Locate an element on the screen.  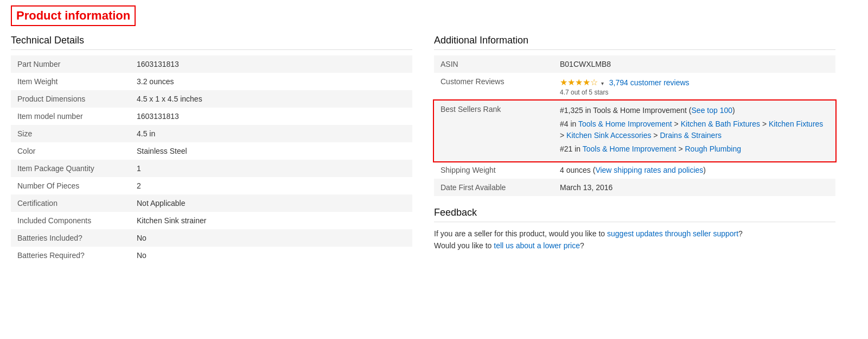
table-row: Date First AvailableMarch 13, 2016 is located at coordinates (635, 187).